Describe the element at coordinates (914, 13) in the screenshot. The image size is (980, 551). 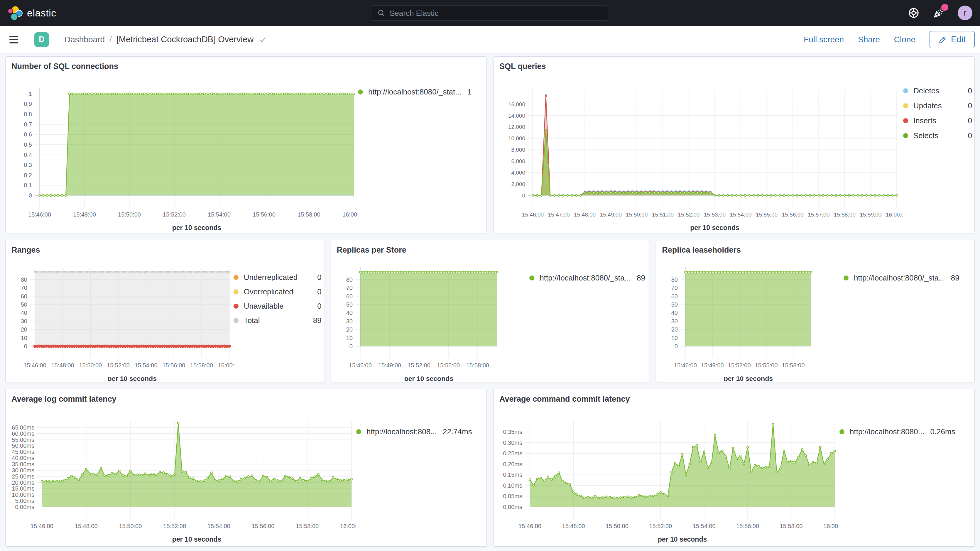
I see `lifebuoy-icon` at that location.